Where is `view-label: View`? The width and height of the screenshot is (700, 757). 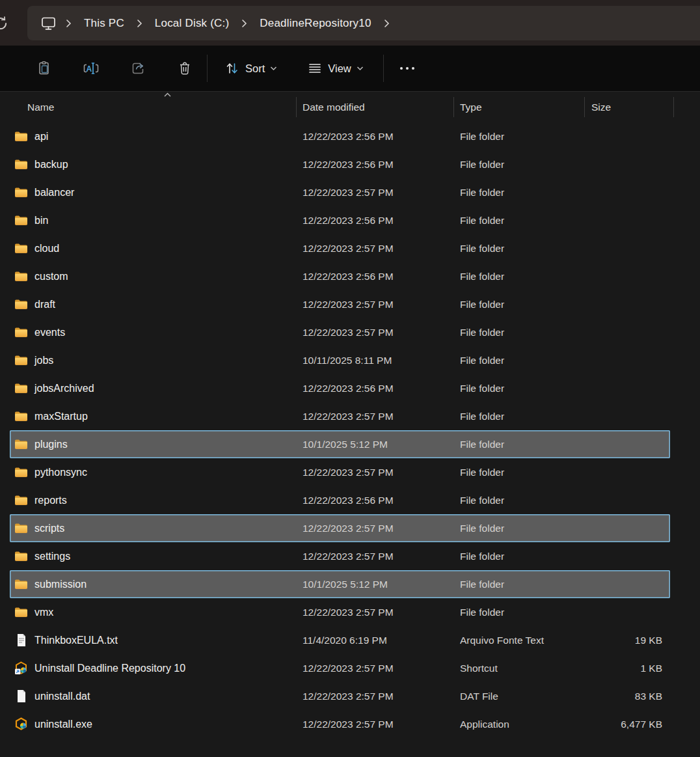
view-label: View is located at coordinates (340, 69).